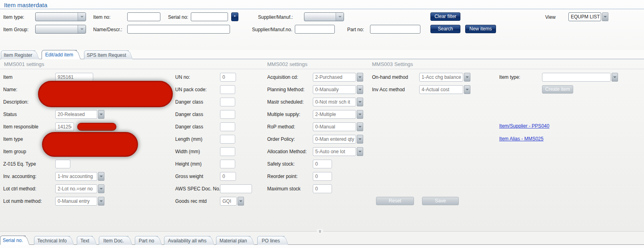  Describe the element at coordinates (65, 127) in the screenshot. I see `item-responsible-input` at that location.